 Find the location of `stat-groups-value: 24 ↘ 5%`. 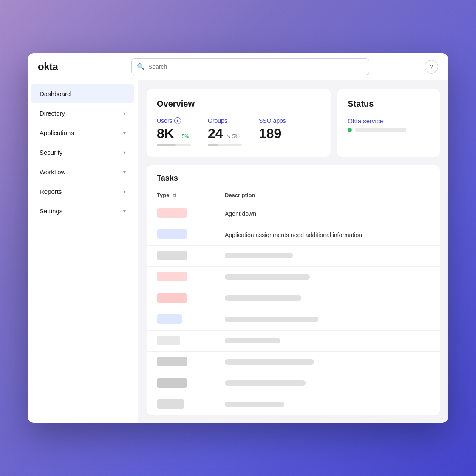

stat-groups-value: 24 ↘ 5% is located at coordinates (225, 133).